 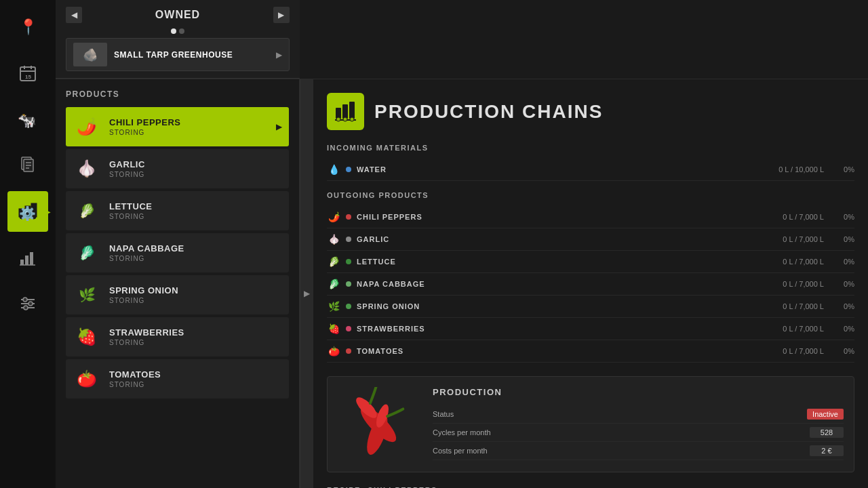 What do you see at coordinates (349, 169) in the screenshot?
I see `water-dot` at bounding box center [349, 169].